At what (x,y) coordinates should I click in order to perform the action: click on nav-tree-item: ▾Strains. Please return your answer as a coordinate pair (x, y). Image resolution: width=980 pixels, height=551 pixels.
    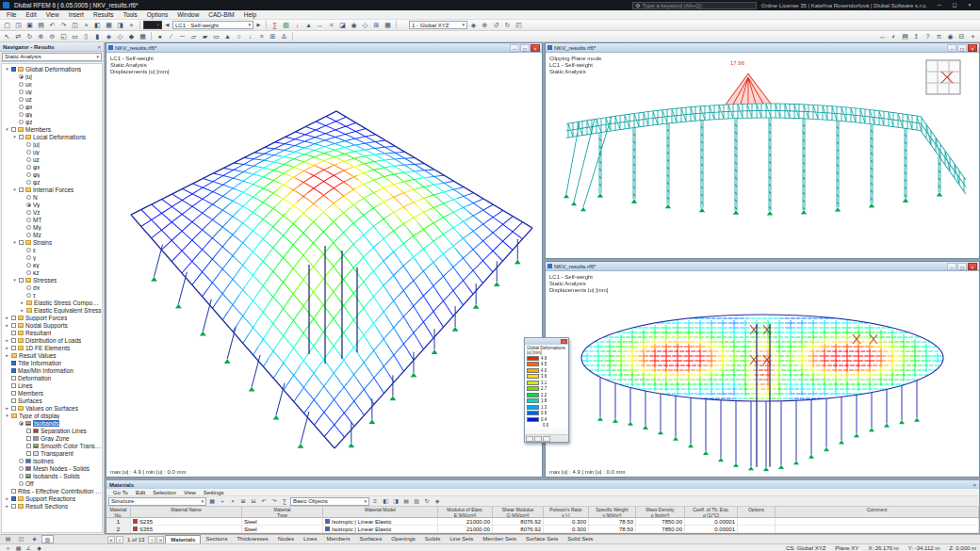
    Looking at the image, I should click on (52, 242).